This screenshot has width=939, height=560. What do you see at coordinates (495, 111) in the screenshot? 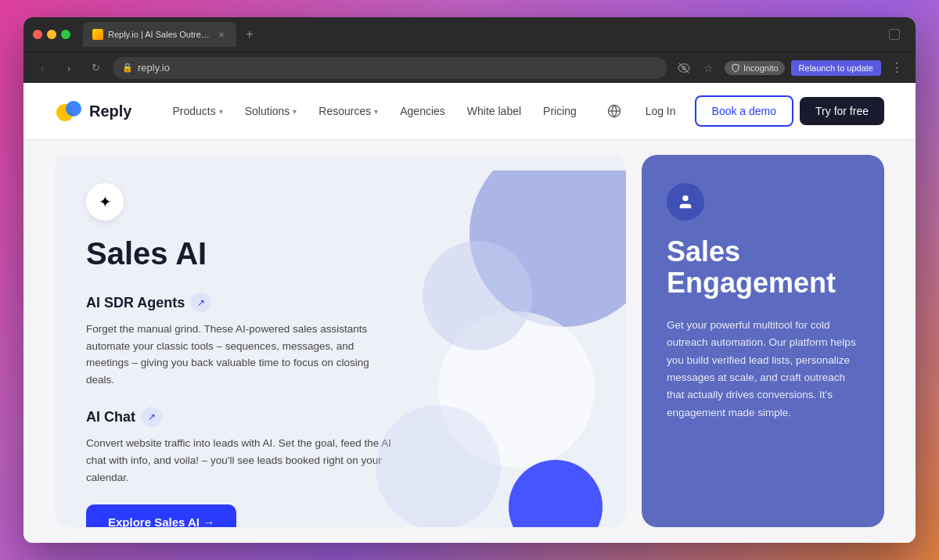
I see `nav-white-label-label: White label` at bounding box center [495, 111].